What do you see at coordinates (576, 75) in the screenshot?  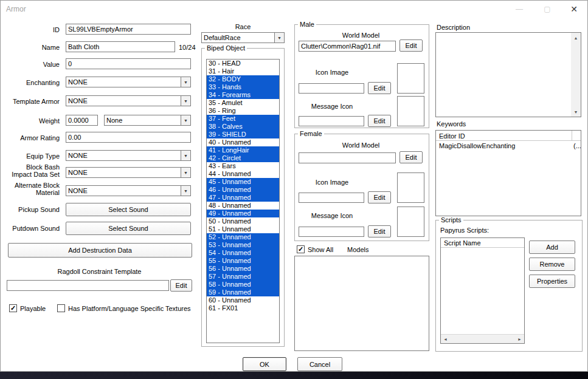 I see `description-scrollbar: ▲ ▼` at bounding box center [576, 75].